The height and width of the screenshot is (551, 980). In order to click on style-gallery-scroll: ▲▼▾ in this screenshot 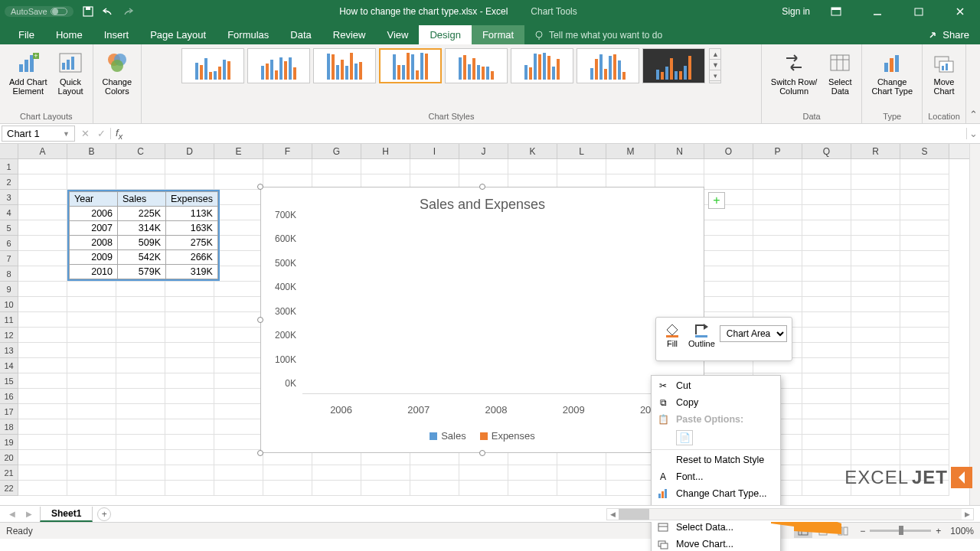, I will do `click(715, 66)`.